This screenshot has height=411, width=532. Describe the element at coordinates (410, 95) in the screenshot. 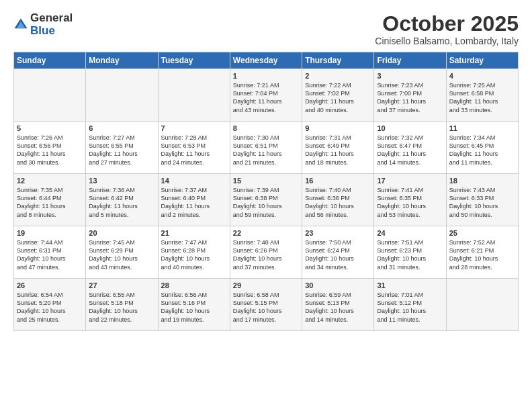

I see `day-cell: 3Sunrise: 7:23 AM Sunset: 7:00 PM Daylig…` at that location.